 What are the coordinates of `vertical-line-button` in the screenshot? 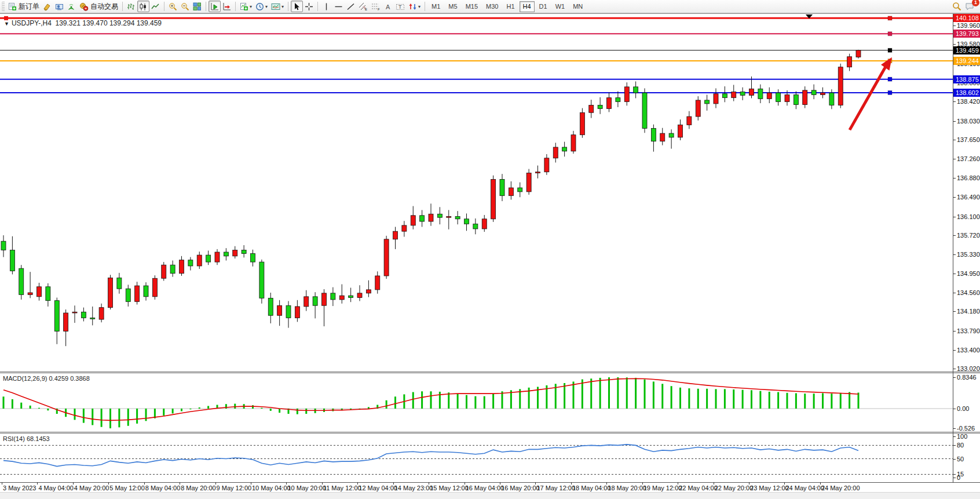 It's located at (327, 6).